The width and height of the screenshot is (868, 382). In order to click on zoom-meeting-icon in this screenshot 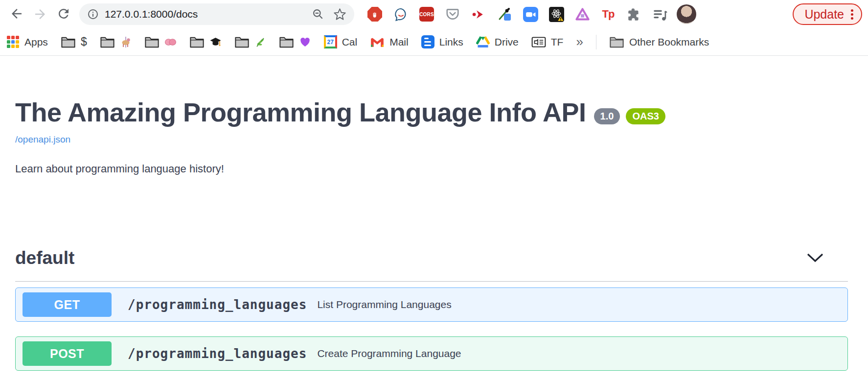, I will do `click(530, 14)`.